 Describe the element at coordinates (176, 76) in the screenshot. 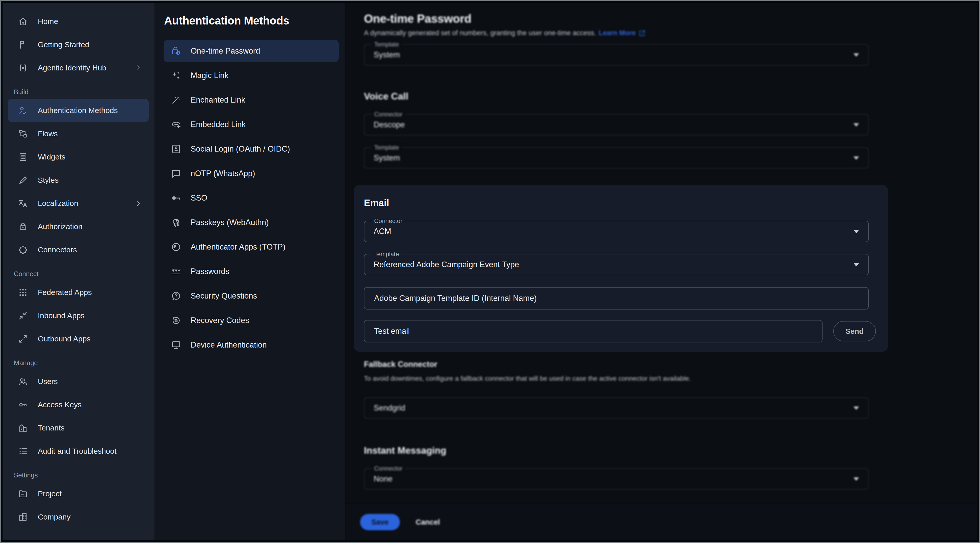

I see `magic-link-sparkles-icon` at that location.